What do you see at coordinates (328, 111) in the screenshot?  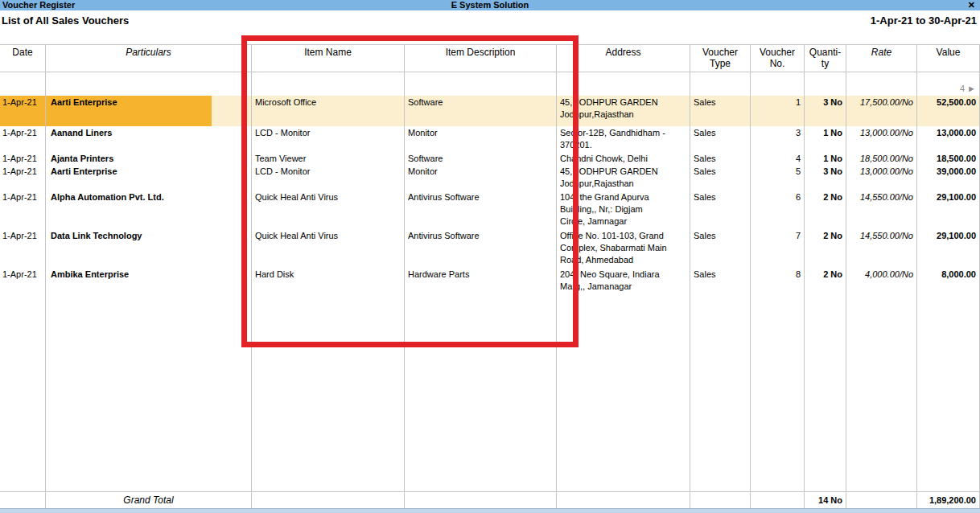 I see `cell-item_name: Microsoft Office` at bounding box center [328, 111].